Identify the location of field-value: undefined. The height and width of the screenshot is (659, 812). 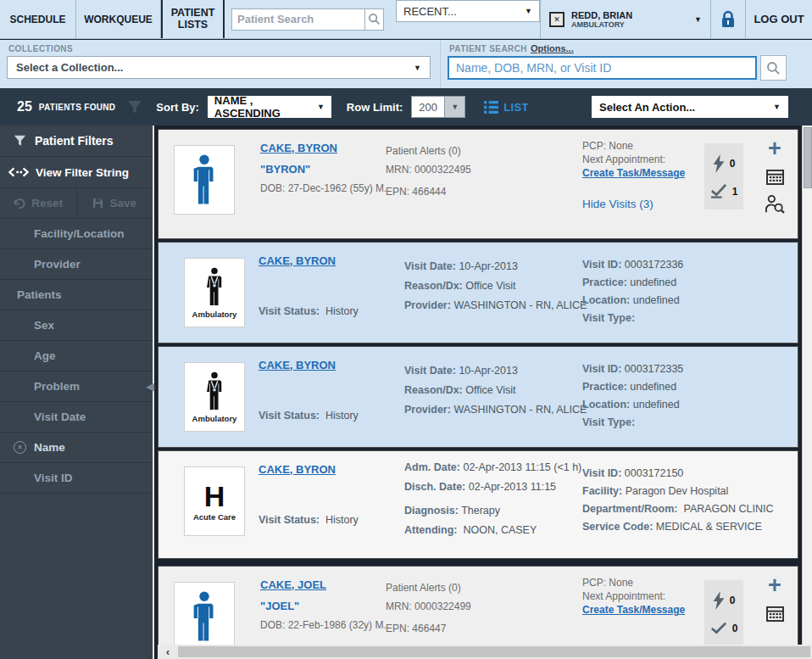
(653, 387).